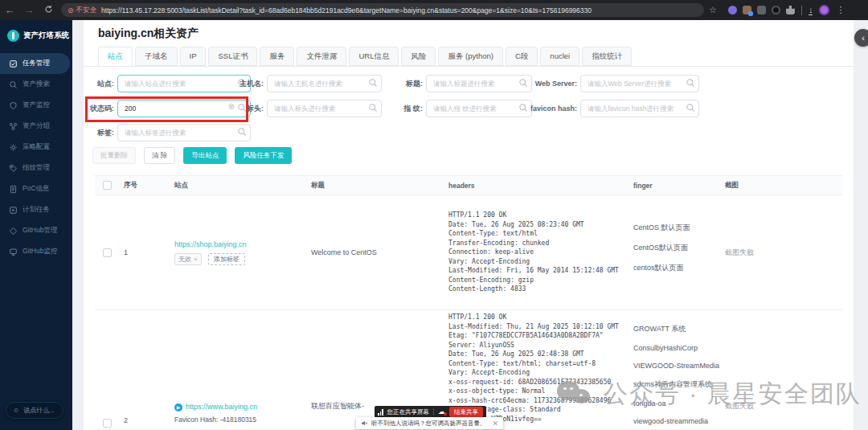 The height and width of the screenshot is (430, 868). What do you see at coordinates (36, 35) in the screenshot?
I see `app-logo: 资产灯塔系统` at bounding box center [36, 35].